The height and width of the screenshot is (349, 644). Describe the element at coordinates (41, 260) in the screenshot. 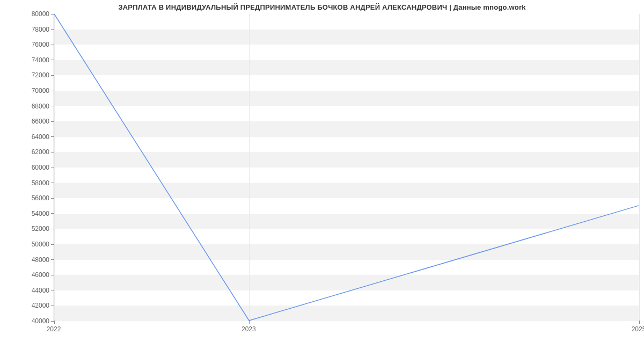

I see `y-axis-tick-label: 48000` at that location.